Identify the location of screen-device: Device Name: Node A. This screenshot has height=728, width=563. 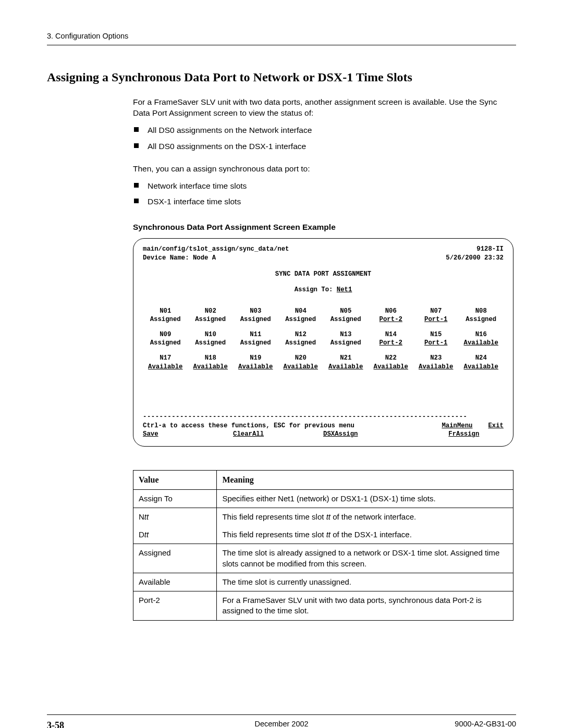
(179, 258).